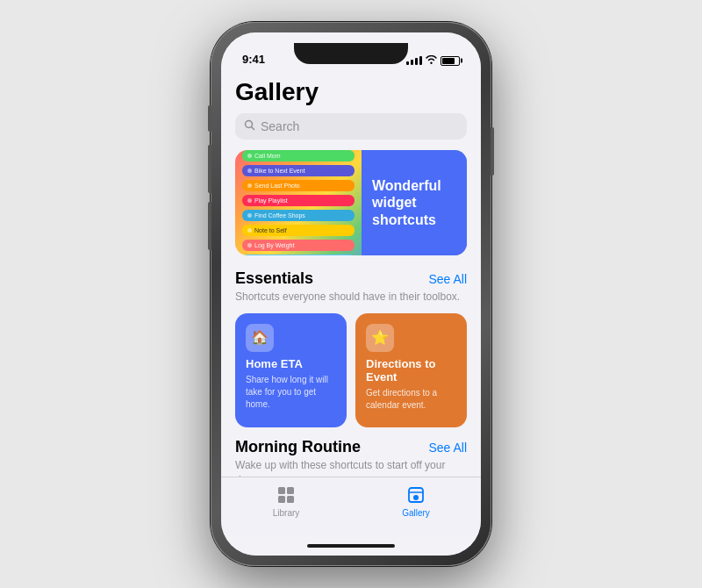  What do you see at coordinates (380, 338) in the screenshot?
I see `directions-icon: ⭐` at bounding box center [380, 338].